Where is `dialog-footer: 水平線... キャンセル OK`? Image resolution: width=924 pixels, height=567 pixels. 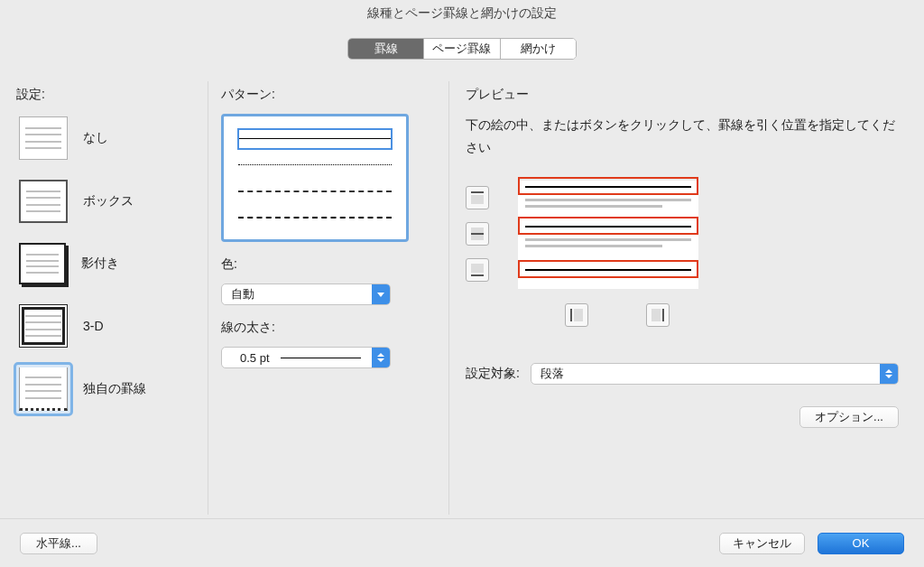 dialog-footer: 水平線... キャンセル OK is located at coordinates (462, 543).